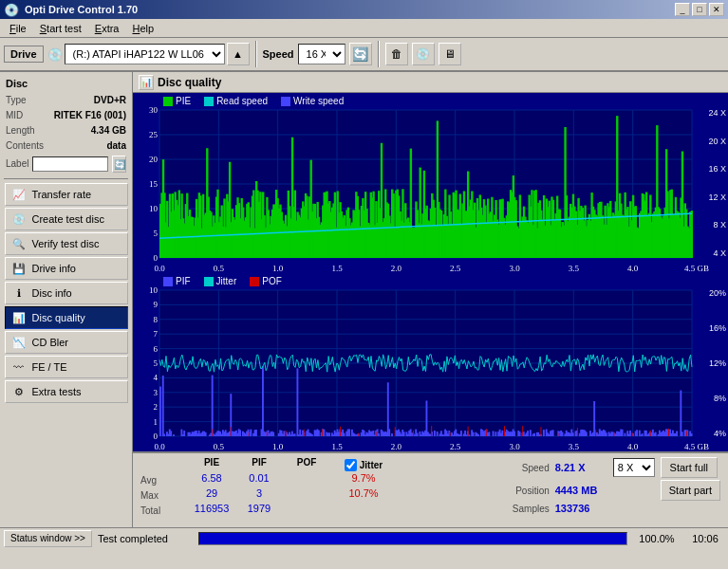 The width and height of the screenshot is (728, 569). Describe the element at coordinates (66, 244) in the screenshot. I see `verify-test-disc-label: Verify test disc` at that location.